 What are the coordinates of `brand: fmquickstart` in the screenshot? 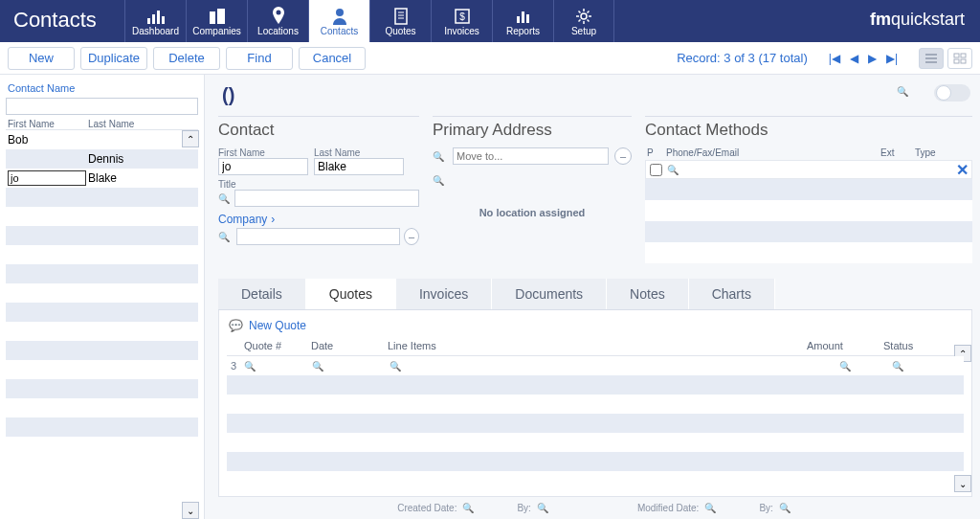 It's located at (917, 21).